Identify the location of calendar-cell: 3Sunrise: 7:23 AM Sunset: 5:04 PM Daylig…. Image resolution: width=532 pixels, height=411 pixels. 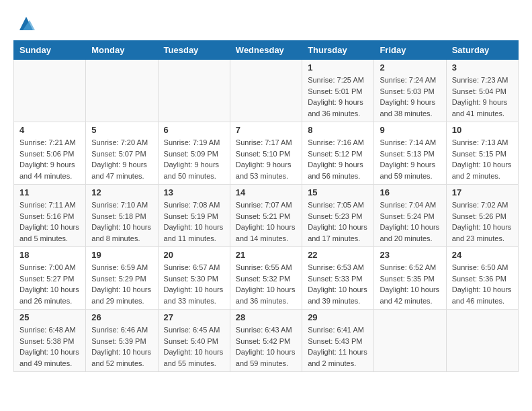
(482, 91).